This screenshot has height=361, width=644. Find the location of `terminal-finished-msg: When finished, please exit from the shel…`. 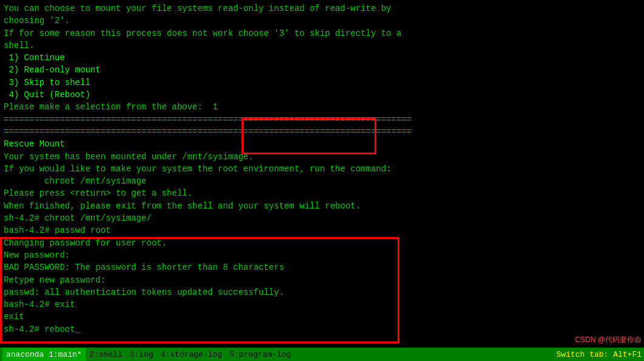

terminal-finished-msg: When finished, please exit from the shel… is located at coordinates (322, 206).